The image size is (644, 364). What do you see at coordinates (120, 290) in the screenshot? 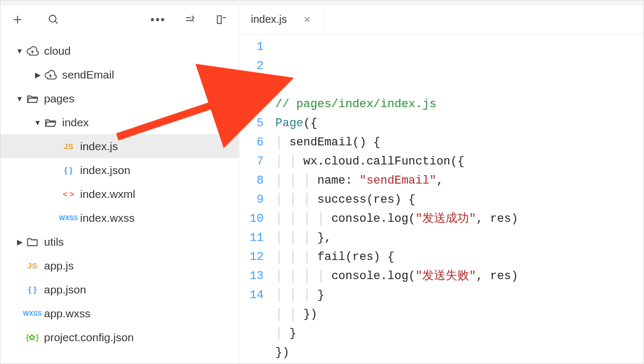
I see `tree-item-app-json: { }app.json` at bounding box center [120, 290].